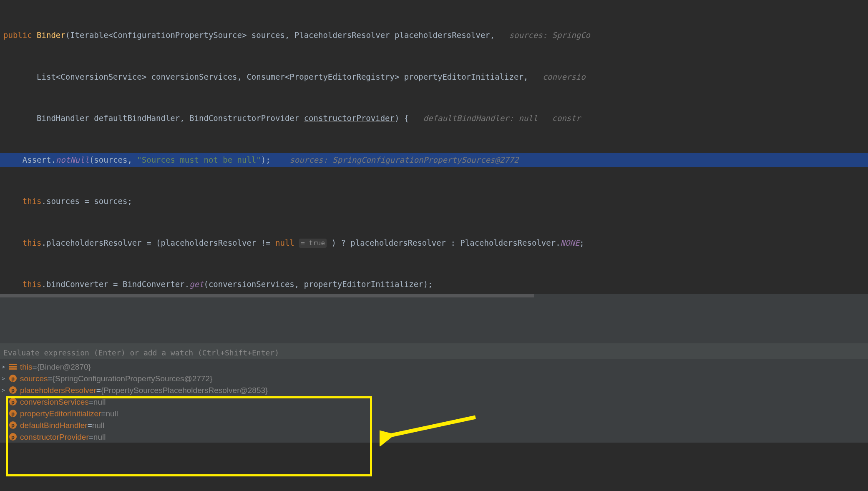  I want to click on variable-name: constructorProvider, so click(54, 437).